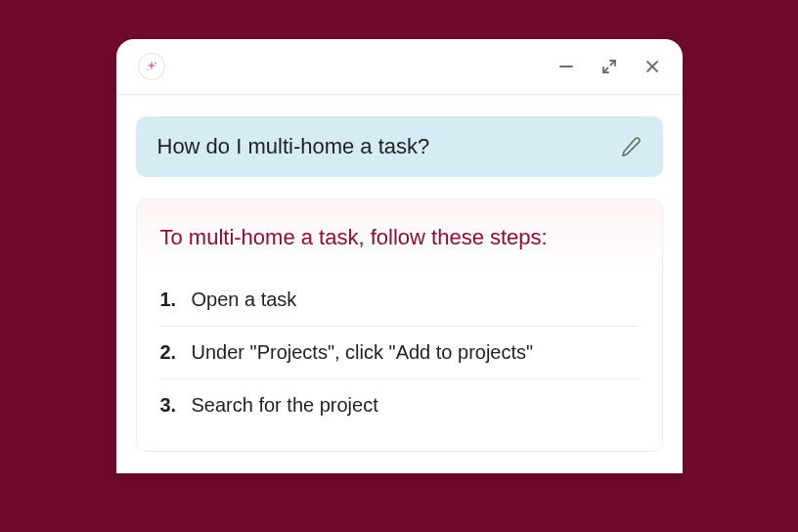  Describe the element at coordinates (244, 299) in the screenshot. I see `step-text: Open a task` at that location.